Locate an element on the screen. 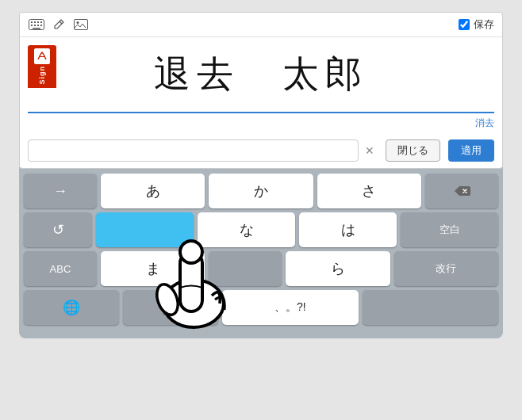 This screenshot has height=420, width=522. clear-button: 消去 is located at coordinates (485, 124).